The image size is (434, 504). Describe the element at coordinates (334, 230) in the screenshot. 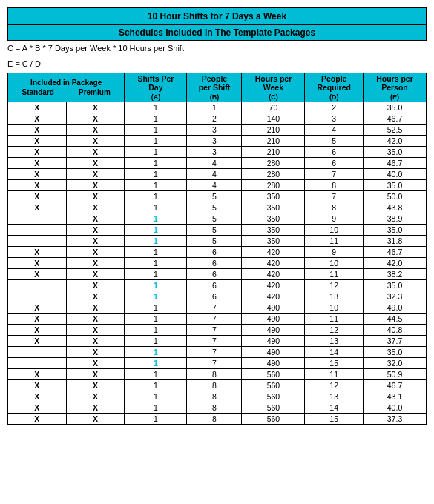

I see `people-req-cell: 10` at that location.